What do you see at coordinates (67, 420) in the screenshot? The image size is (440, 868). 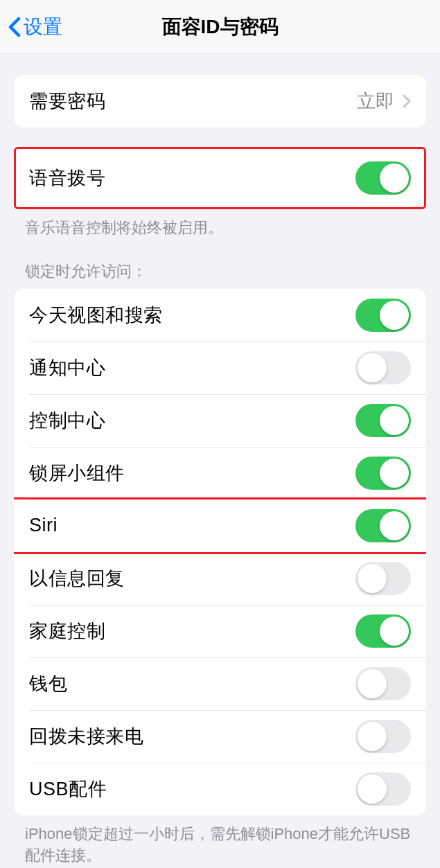 I see `control-center-label: 控制中心` at bounding box center [67, 420].